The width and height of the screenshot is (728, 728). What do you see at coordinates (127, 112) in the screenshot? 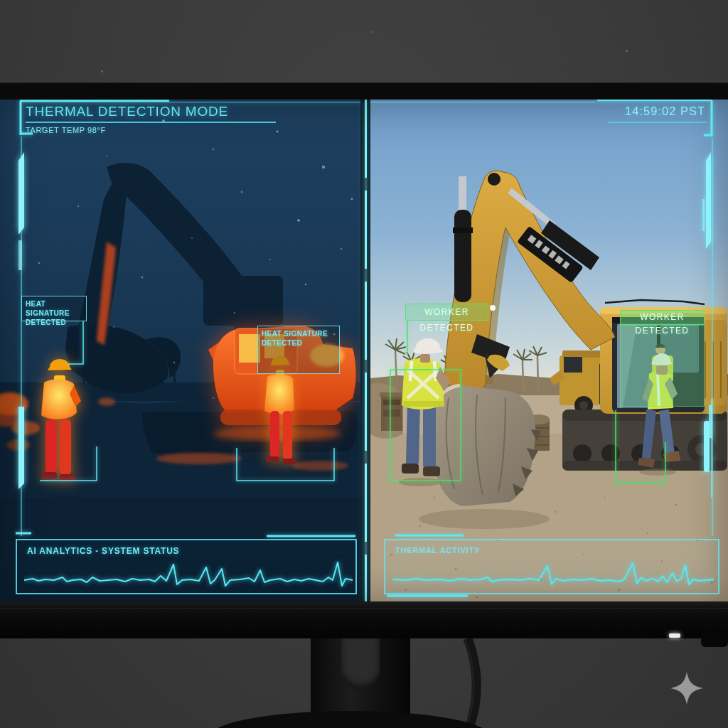
I see `thermal-mode-title: THERMAL DETECTION MODE` at bounding box center [127, 112].